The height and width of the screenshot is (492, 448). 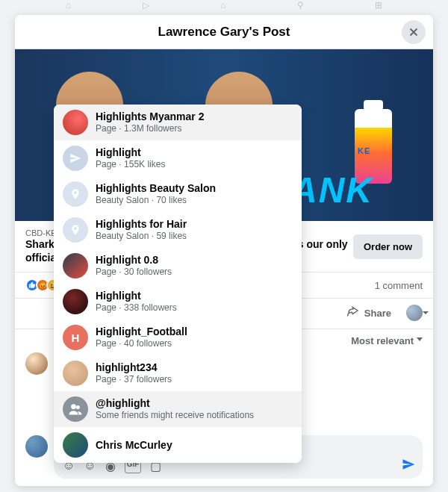 I want to click on mention-meta: Page · 155K likes, so click(x=130, y=164).